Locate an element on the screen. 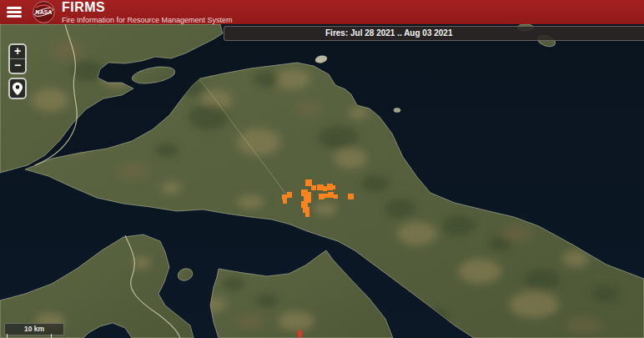  small-island is located at coordinates (397, 110).